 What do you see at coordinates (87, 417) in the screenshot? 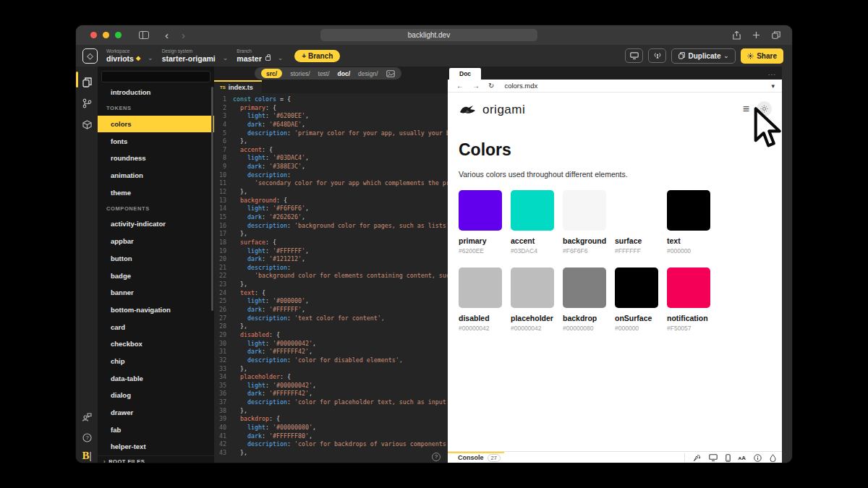
I see `community-rail-button` at bounding box center [87, 417].